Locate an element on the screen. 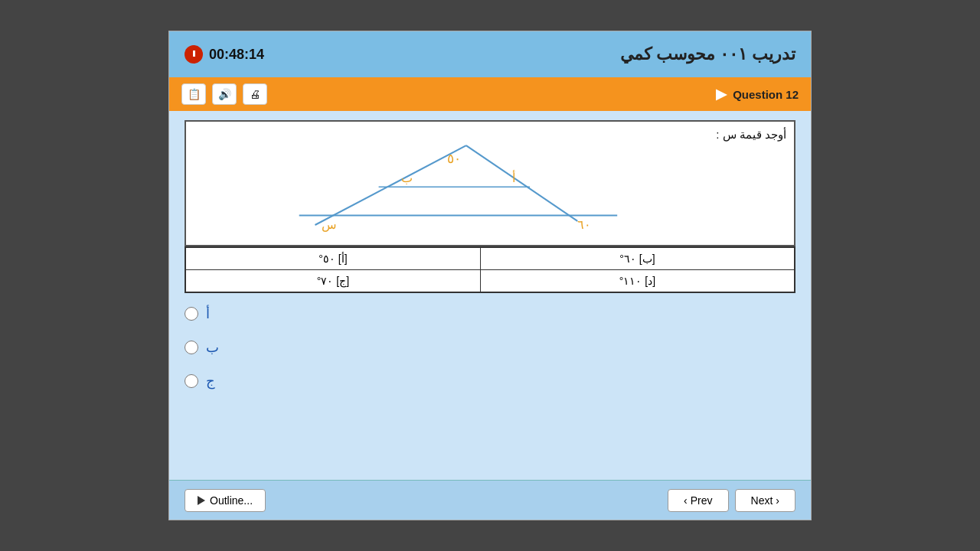 The height and width of the screenshot is (551, 980). toolbar-icons: 📋 🔊 🖨 is located at coordinates (224, 94).